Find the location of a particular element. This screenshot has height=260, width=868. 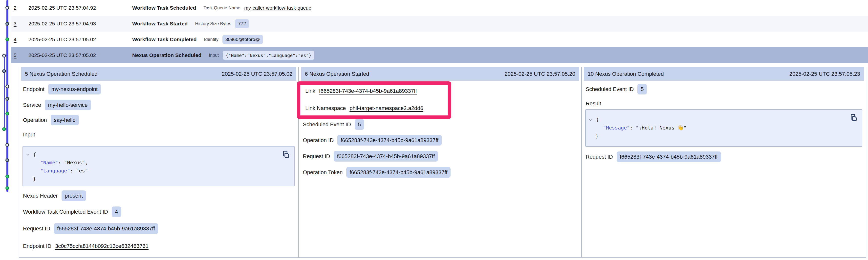

scheduled-event-id-badge: 5 is located at coordinates (642, 89).